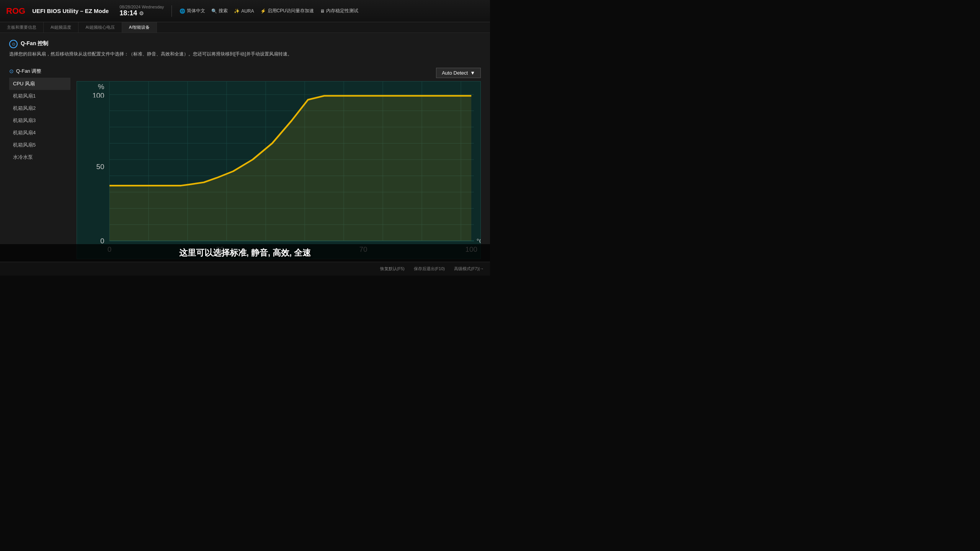 Image resolution: width=980 pixels, height=551 pixels. I want to click on qfan-title-row: ⊙ Q-Fan 控制, so click(245, 44).